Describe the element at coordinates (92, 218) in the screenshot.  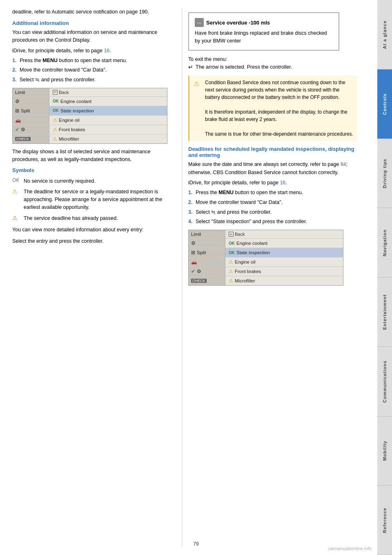
I see `symbol-warn-passed: ⚠ The service deadline has already passe…` at that location.